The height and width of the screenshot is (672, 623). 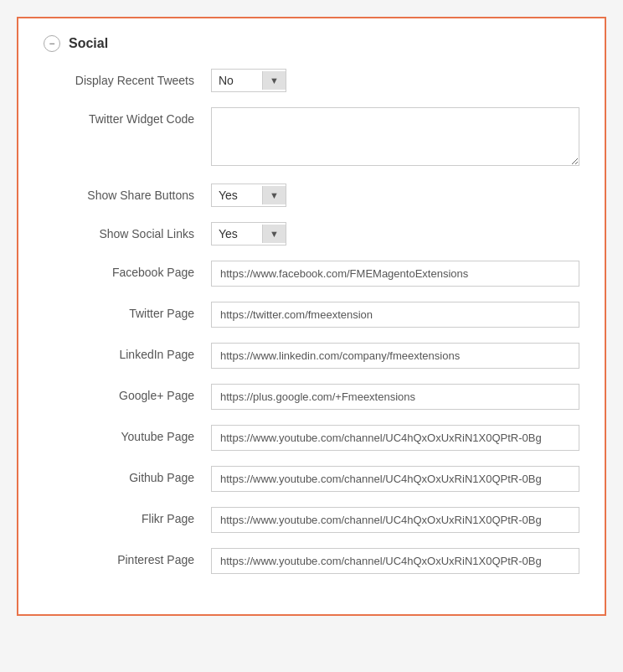 What do you see at coordinates (395, 437) in the screenshot?
I see `youtube-page-input` at bounding box center [395, 437].